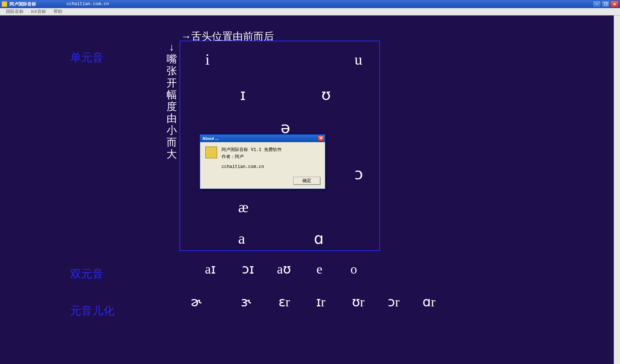 This screenshot has height=364, width=620. I want to click on vertical-scrollbar, so click(617, 190).